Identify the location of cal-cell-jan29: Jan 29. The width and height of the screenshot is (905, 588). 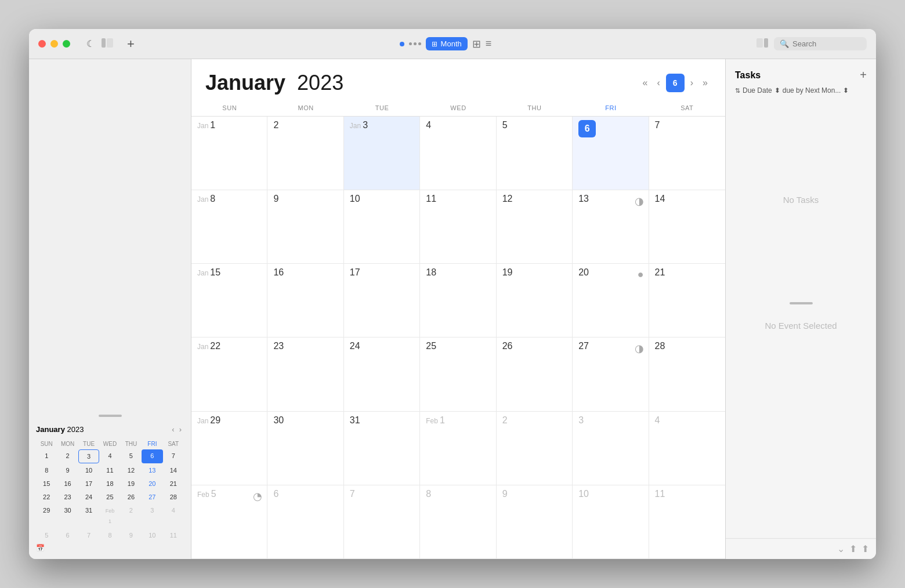
(230, 448).